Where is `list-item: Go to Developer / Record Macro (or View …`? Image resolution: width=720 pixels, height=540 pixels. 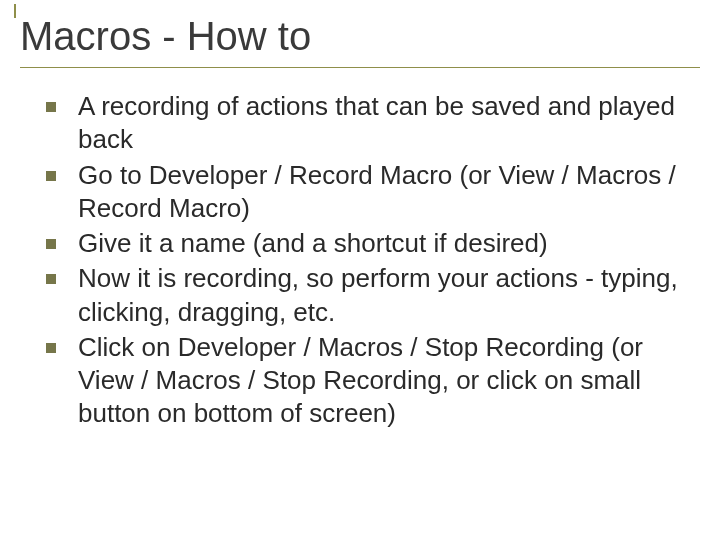
list-item: Go to Developer / Record Macro (or View … is located at coordinates (360, 192).